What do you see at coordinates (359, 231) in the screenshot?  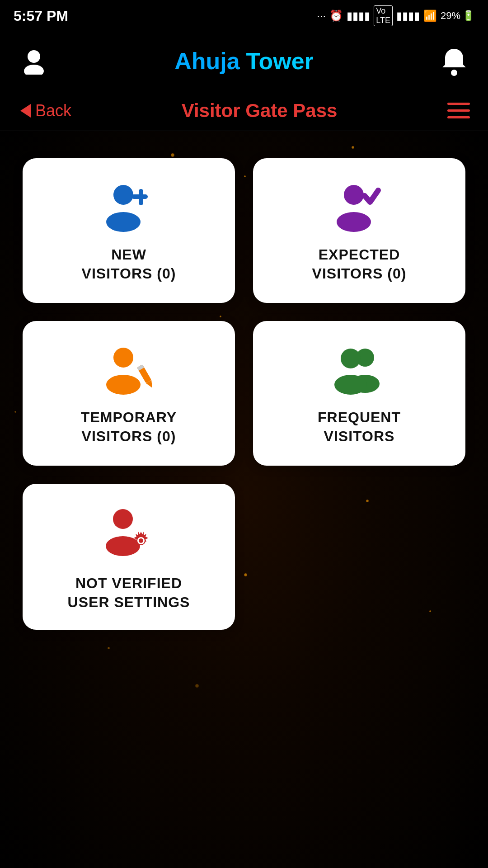 I see `expected-visitors-card: EXPECTEDVISITORS (0)` at bounding box center [359, 231].